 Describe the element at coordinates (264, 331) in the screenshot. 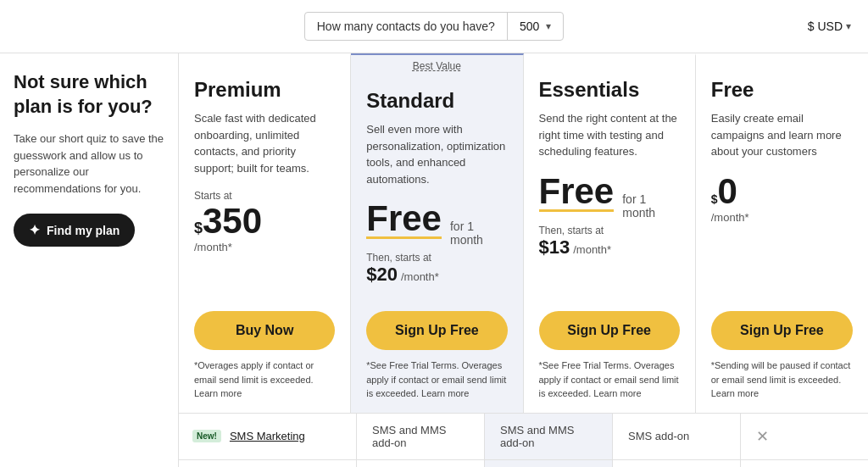

I see `buy-now-button: Buy Now` at that location.